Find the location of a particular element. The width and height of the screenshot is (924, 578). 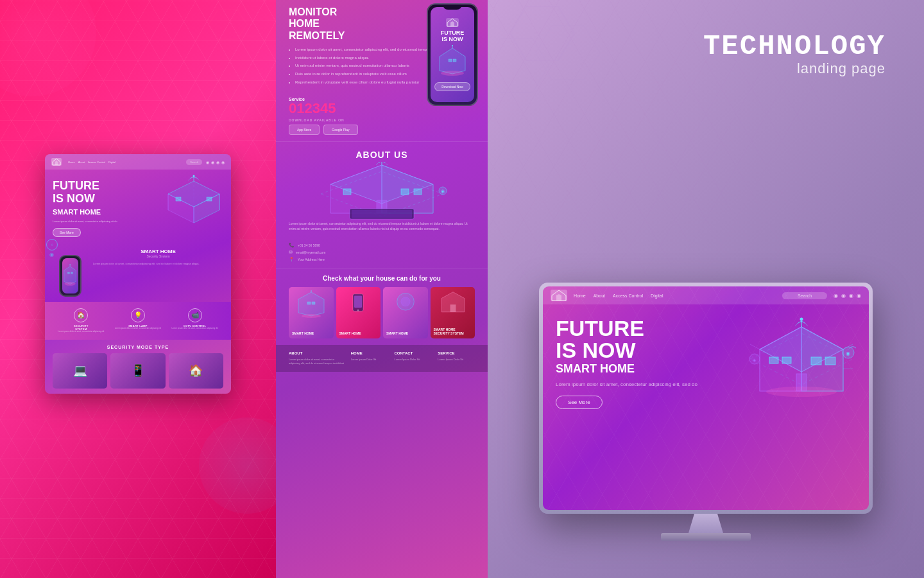

icon-security: 🏠 SECURITY SYSTEM Lorem ipsum dolor sit … is located at coordinates (81, 321).